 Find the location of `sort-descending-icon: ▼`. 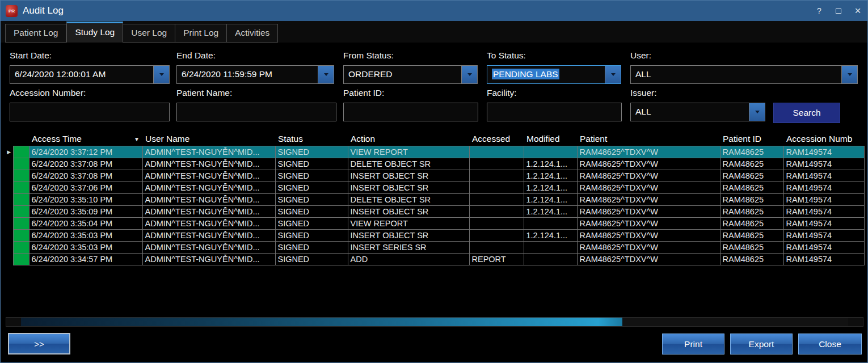

sort-descending-icon: ▼ is located at coordinates (137, 140).